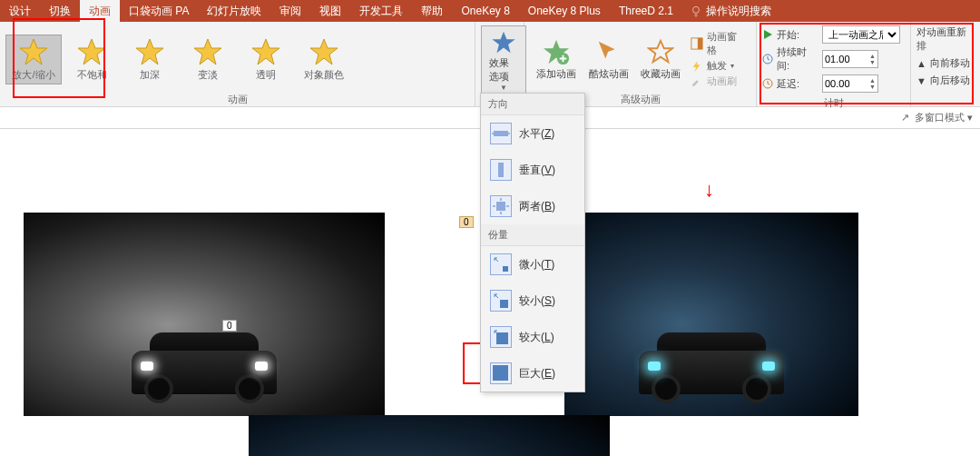 This screenshot has height=456, width=980. What do you see at coordinates (946, 80) in the screenshot?
I see `move-later-button: ▼向后移动` at bounding box center [946, 80].